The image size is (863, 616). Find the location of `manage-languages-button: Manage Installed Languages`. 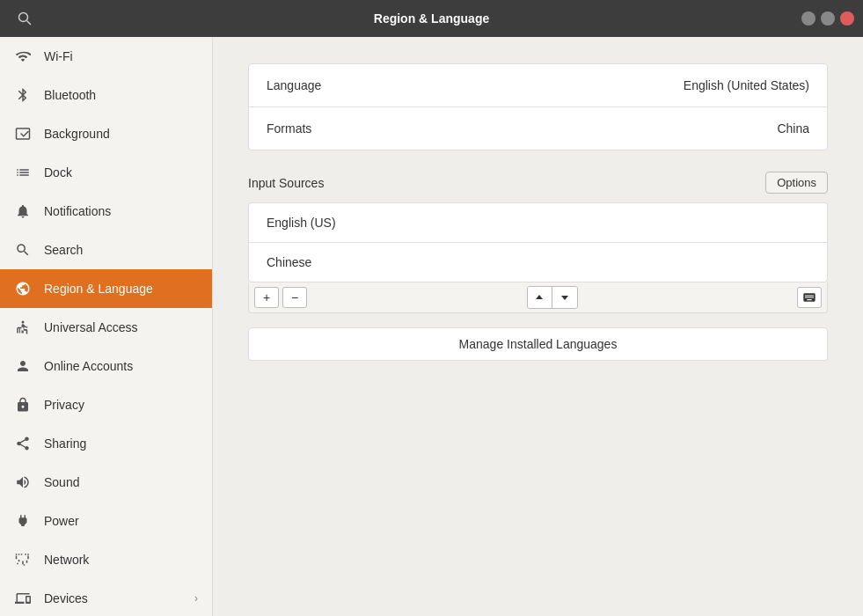

manage-languages-button: Manage Installed Languages is located at coordinates (538, 344).